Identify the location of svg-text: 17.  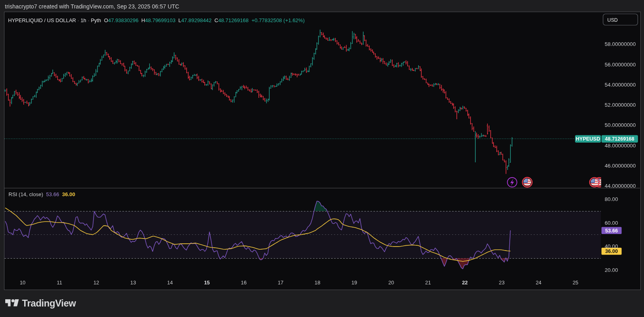
(281, 283).